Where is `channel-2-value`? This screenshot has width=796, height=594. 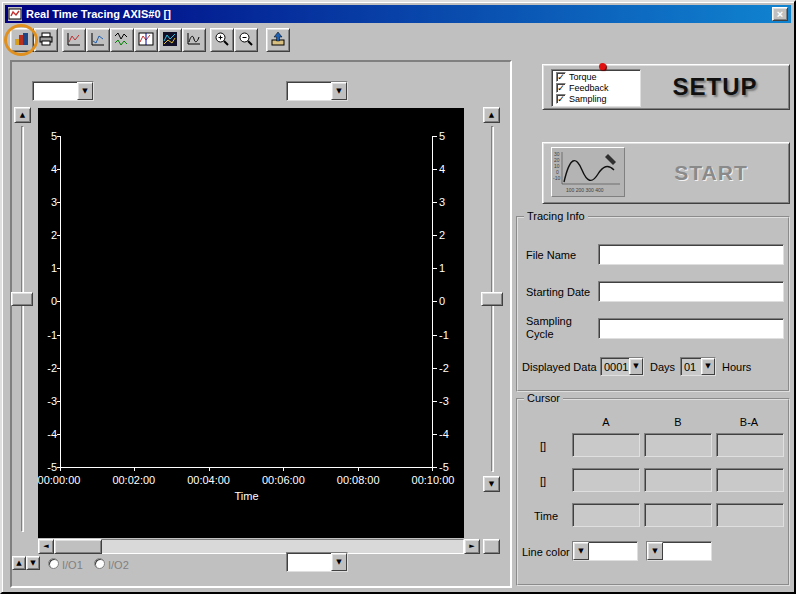 channel-2-value is located at coordinates (309, 91).